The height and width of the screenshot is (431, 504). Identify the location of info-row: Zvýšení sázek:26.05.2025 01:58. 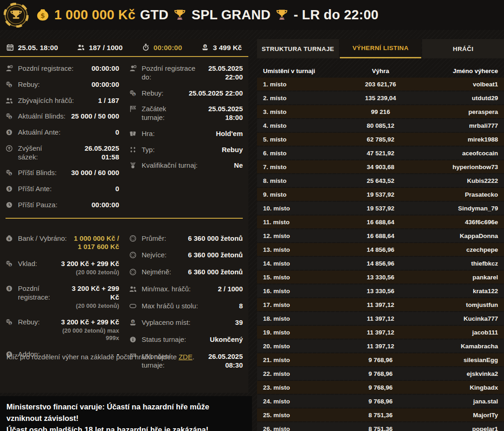
(63, 153).